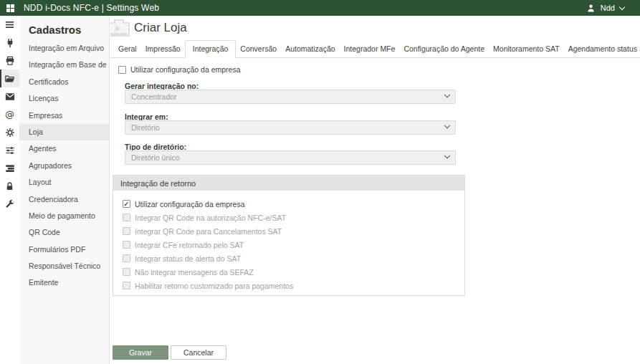  I want to click on icon-rail: @, so click(10, 190).